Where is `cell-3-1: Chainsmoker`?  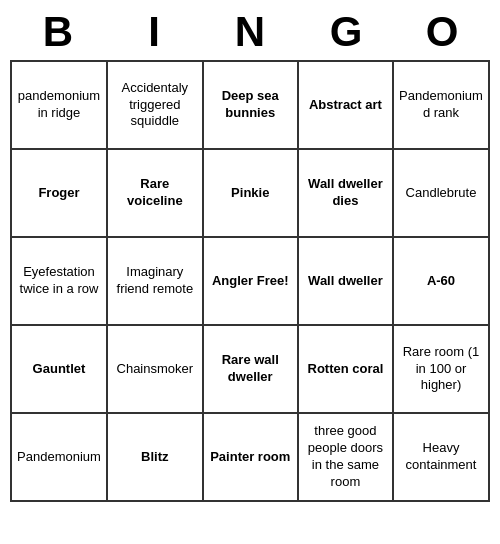 cell-3-1: Chainsmoker is located at coordinates (155, 369).